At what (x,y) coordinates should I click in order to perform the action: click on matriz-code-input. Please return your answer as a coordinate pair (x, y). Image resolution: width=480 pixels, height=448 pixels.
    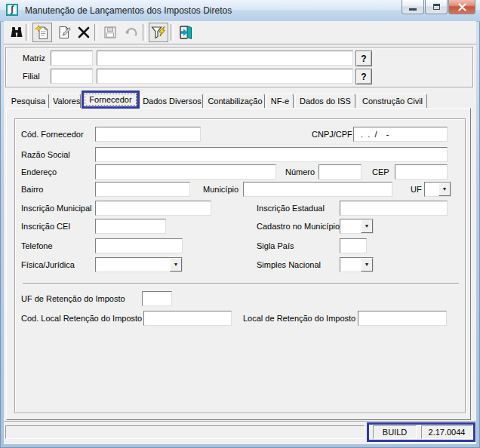
    Looking at the image, I should click on (72, 58).